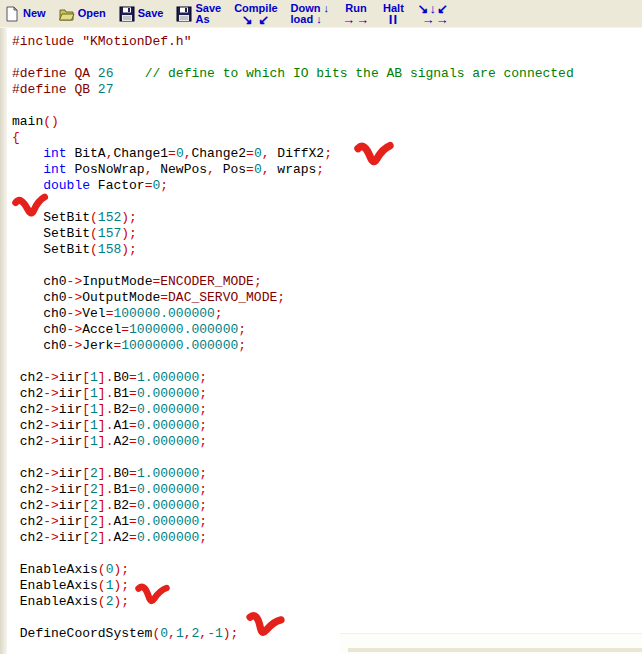 Image resolution: width=642 pixels, height=654 pixels. What do you see at coordinates (434, 14) in the screenshot?
I see `toolbar-button-label: ↘↓↙ →→` at bounding box center [434, 14].